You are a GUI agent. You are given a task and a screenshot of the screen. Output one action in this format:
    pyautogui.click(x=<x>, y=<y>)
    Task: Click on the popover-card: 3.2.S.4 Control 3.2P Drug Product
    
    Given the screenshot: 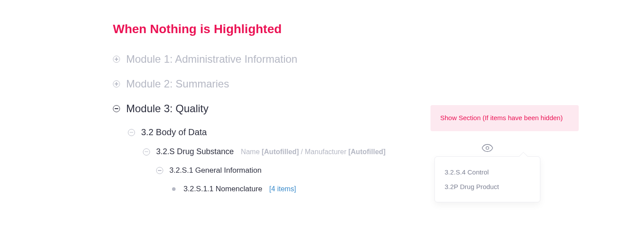 What is the action you would take?
    pyautogui.click(x=487, y=179)
    